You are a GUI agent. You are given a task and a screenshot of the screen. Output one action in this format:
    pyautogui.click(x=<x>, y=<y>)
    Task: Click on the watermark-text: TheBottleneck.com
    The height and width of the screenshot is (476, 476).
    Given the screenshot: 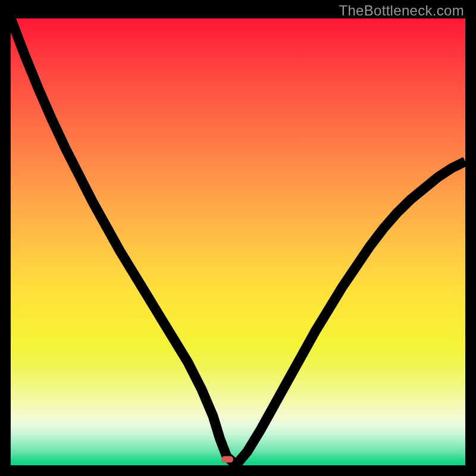 What is the action you would take?
    pyautogui.click(x=401, y=11)
    